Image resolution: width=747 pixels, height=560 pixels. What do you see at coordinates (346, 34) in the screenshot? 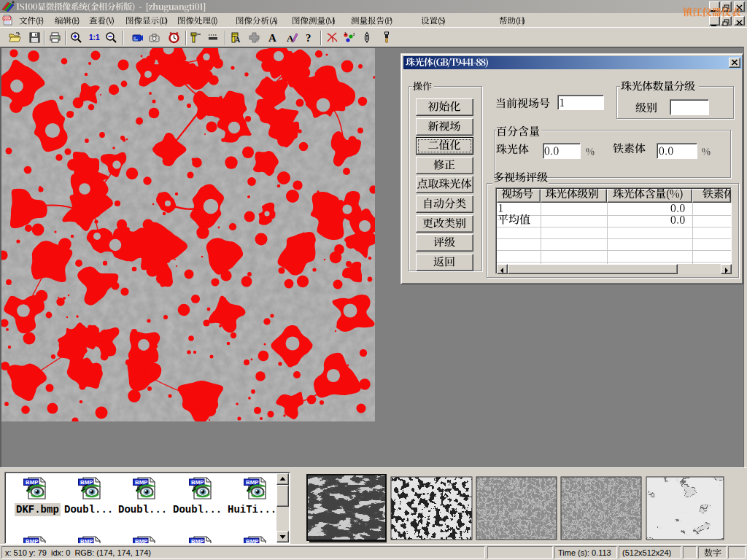
I see `svg-text: 1` at bounding box center [346, 34].